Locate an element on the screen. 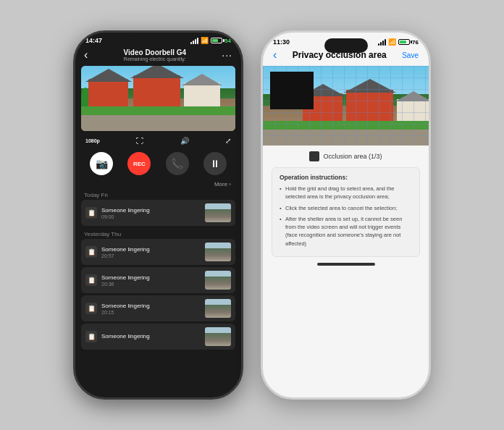 The height and width of the screenshot is (430, 504). volume-icon: 🔊 is located at coordinates (185, 140).